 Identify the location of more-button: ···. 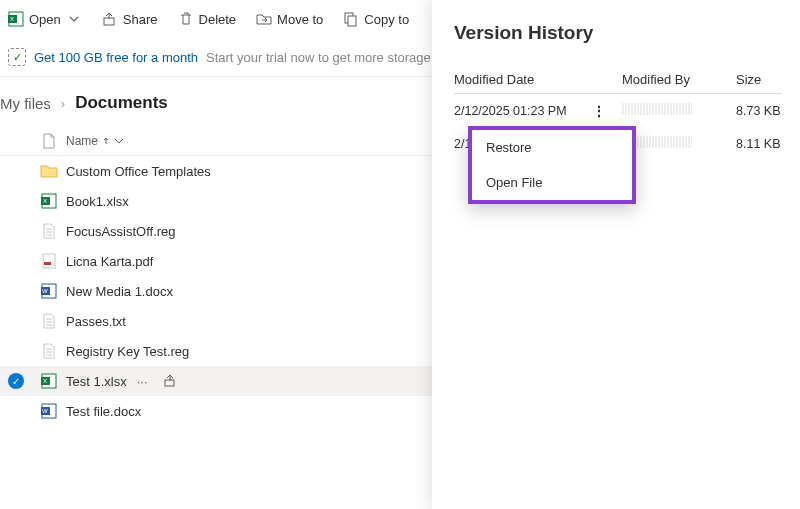
(142, 382).